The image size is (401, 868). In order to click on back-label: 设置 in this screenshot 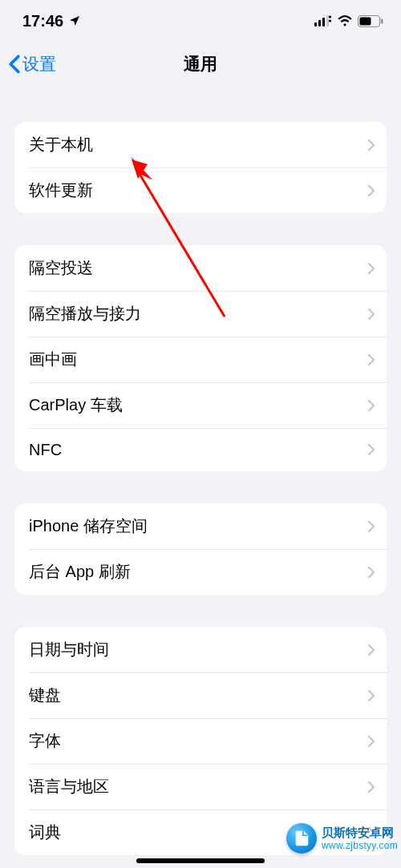, I will do `click(39, 64)`.